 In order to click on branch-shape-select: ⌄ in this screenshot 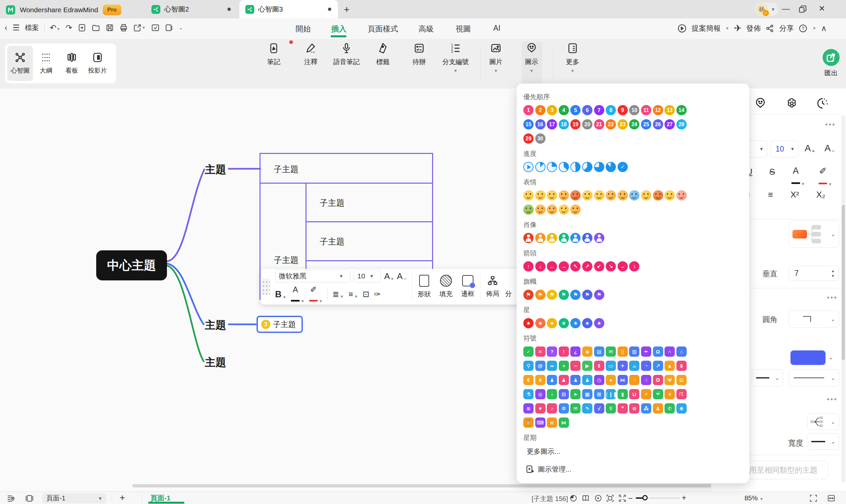, I will do `click(823, 422)`.